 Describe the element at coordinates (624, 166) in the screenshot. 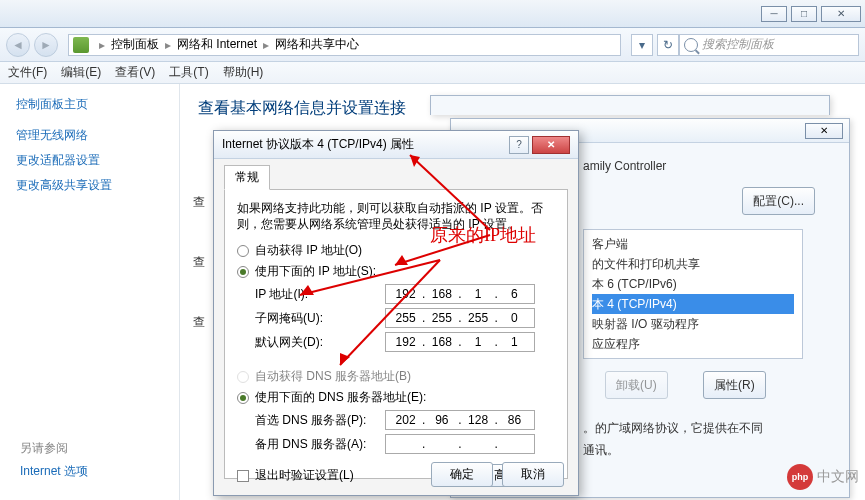

I see `controller-name: amily Controller` at that location.